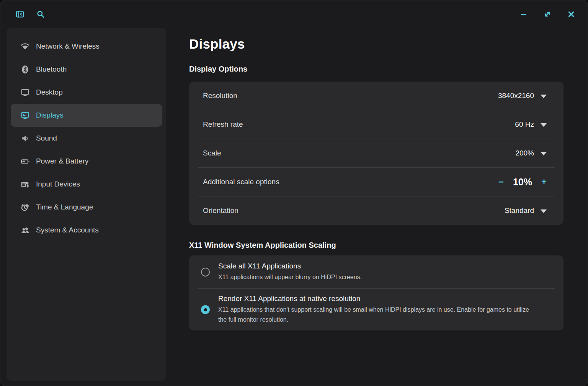  Describe the element at coordinates (64, 207) in the screenshot. I see `sidebar-item-label: Time & Language` at that location.